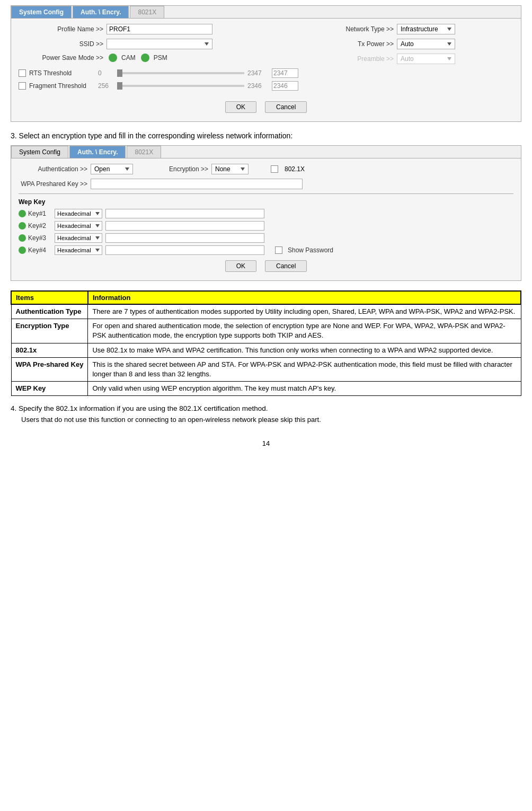 The width and height of the screenshot is (532, 811). What do you see at coordinates (304, 331) in the screenshot?
I see `table-cell-info-1: For open and shared authentication mode,…` at bounding box center [304, 331].